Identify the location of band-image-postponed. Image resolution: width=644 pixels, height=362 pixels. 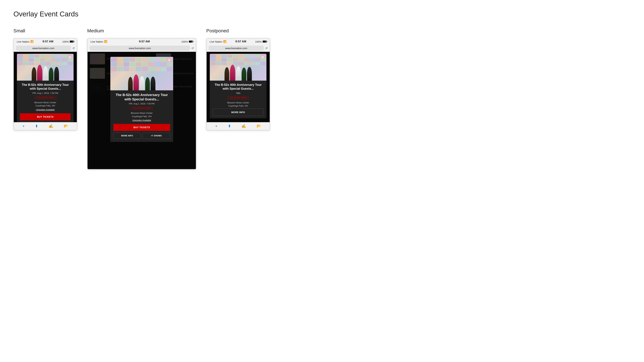
(238, 67).